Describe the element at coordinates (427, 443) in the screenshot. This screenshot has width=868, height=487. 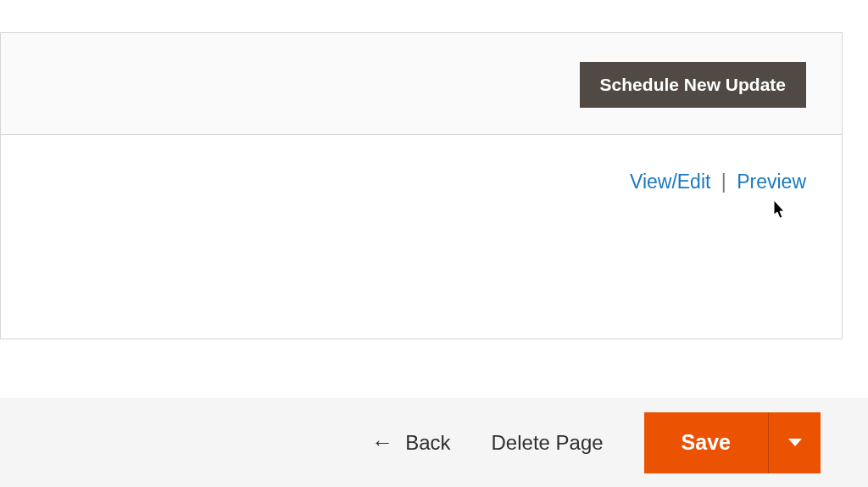
I see `back-button-label: Back` at that location.